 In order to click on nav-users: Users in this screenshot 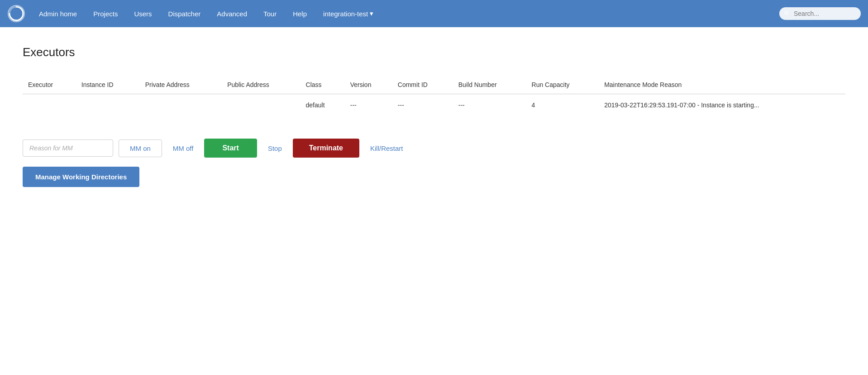, I will do `click(143, 14)`.